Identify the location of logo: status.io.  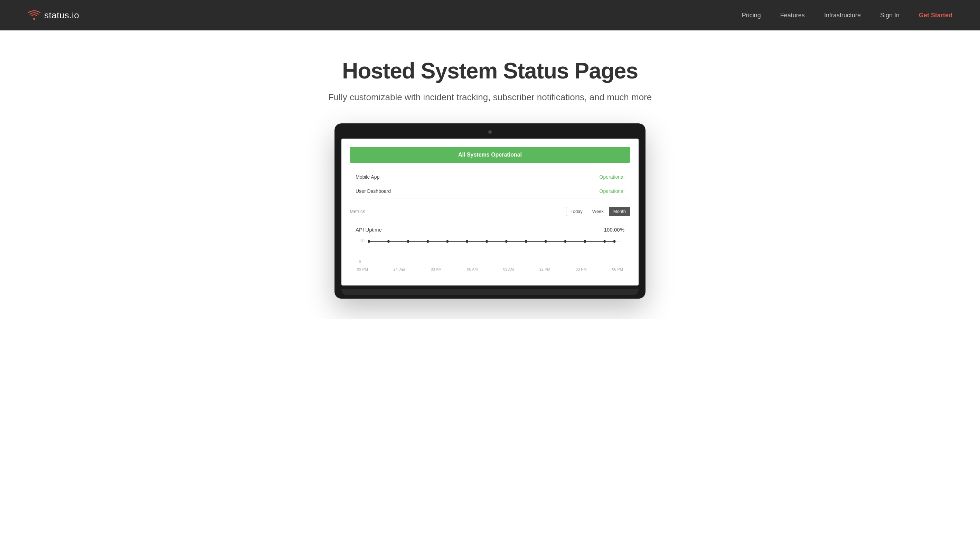
(53, 15).